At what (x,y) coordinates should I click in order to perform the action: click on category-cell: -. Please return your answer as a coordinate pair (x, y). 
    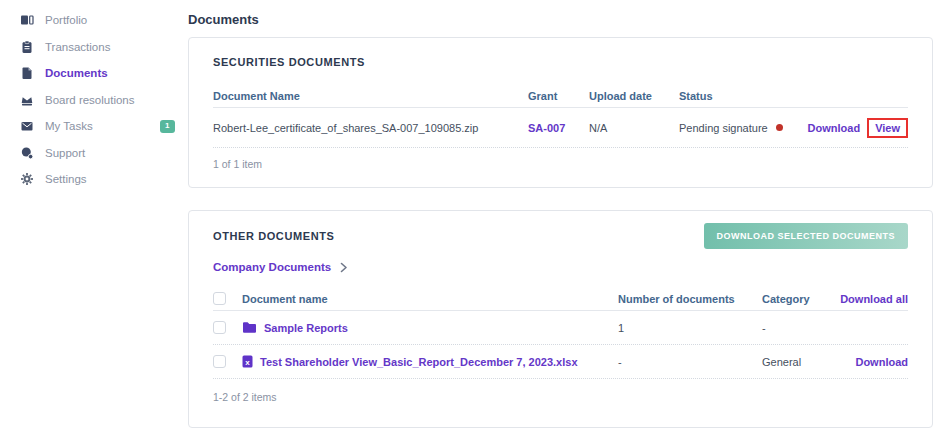
    Looking at the image, I should click on (835, 328).